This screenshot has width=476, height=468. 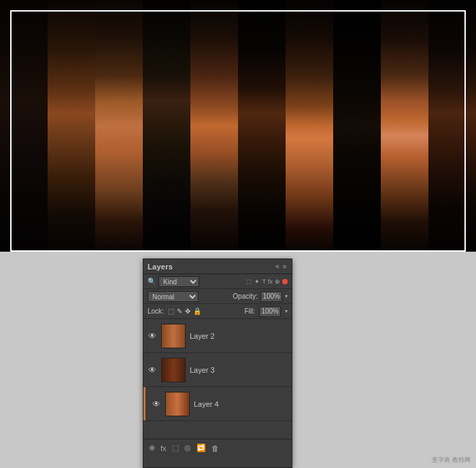 What do you see at coordinates (461, 460) in the screenshot?
I see `watermark-line2: 教程网` at bounding box center [461, 460].